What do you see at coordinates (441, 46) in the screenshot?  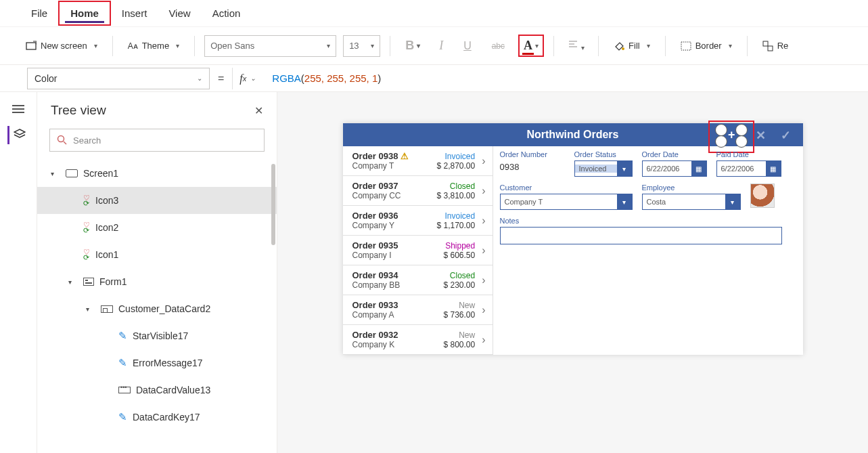 I see `italic-button: I` at bounding box center [441, 46].